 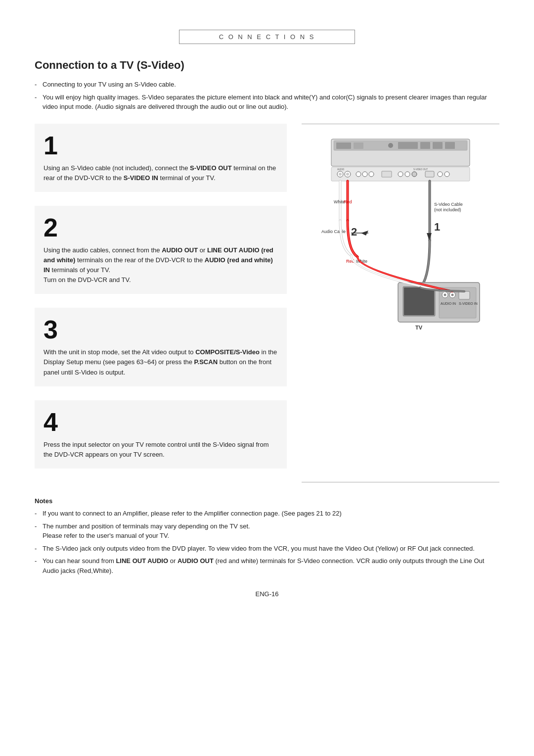 I want to click on intro-bullet-1: Connecting to your TV using an S-Video c…, so click(x=267, y=85).